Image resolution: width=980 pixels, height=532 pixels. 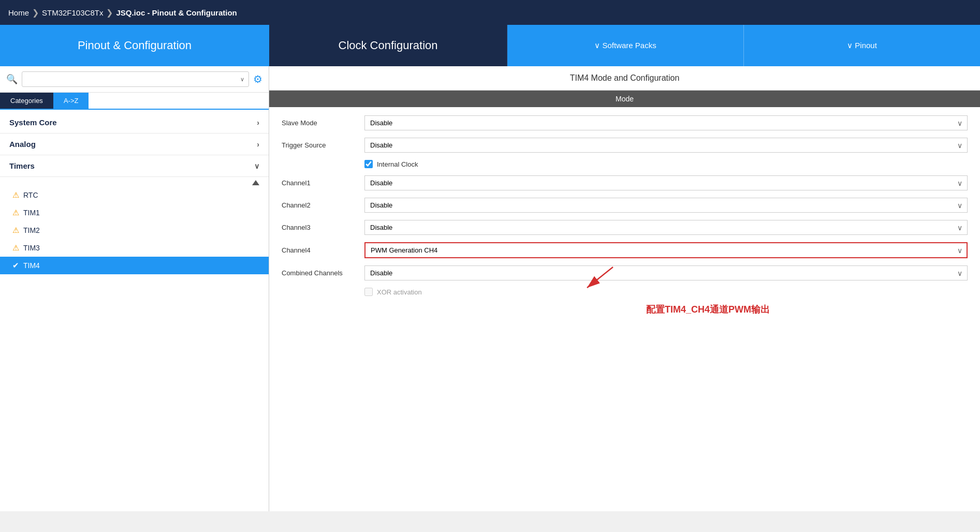 I want to click on channel3-label: Channel3, so click(x=323, y=228).